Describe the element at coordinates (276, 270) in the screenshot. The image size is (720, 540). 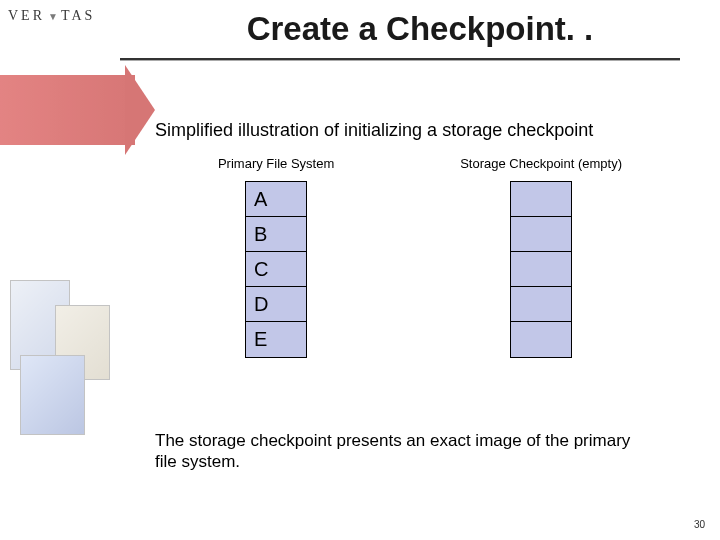
I see `primary-stack: A B C D E` at that location.